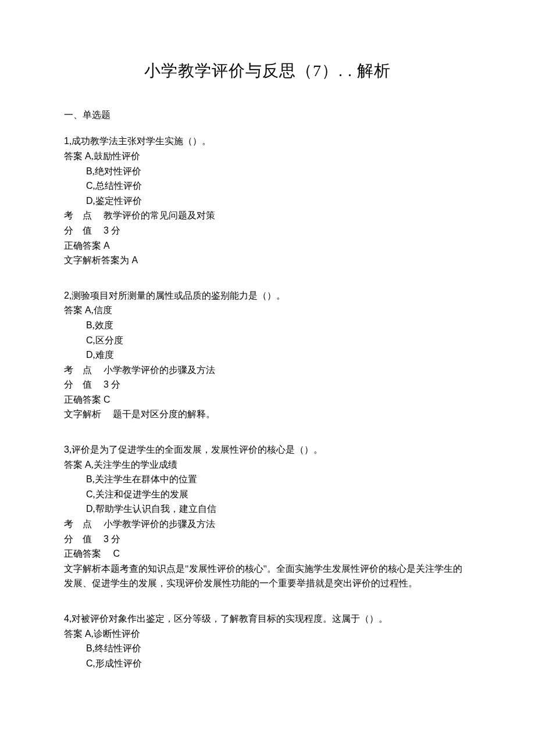 The image size is (535, 756). Describe the element at coordinates (268, 517) in the screenshot. I see `question-block: 3,评价是为了促进学生的全面发展，发展性评价的核心是（）。 答案 A,关注学生的…` at that location.